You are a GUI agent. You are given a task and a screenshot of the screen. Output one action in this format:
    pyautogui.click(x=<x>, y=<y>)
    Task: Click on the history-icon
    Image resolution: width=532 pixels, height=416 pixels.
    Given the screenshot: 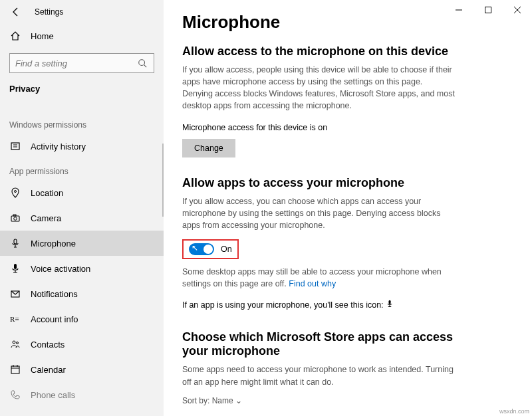 What is the action you would take?
    pyautogui.click(x=15, y=146)
    